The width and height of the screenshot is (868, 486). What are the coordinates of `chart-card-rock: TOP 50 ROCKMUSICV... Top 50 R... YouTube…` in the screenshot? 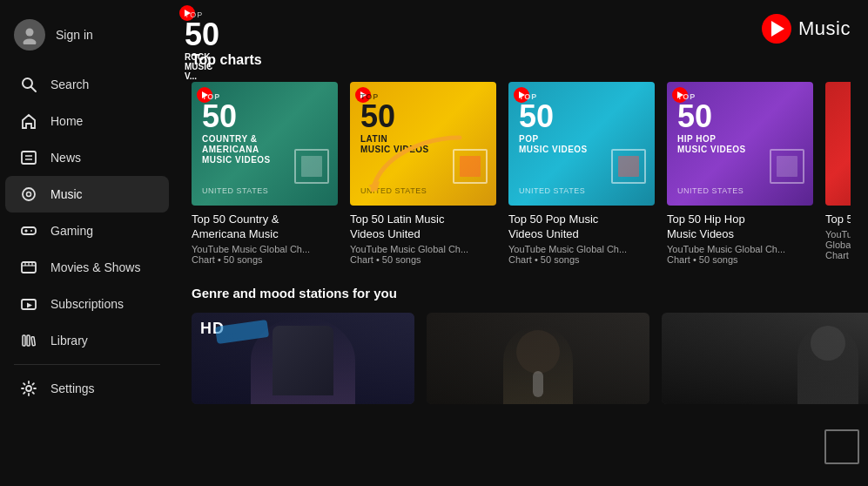 It's located at (838, 173).